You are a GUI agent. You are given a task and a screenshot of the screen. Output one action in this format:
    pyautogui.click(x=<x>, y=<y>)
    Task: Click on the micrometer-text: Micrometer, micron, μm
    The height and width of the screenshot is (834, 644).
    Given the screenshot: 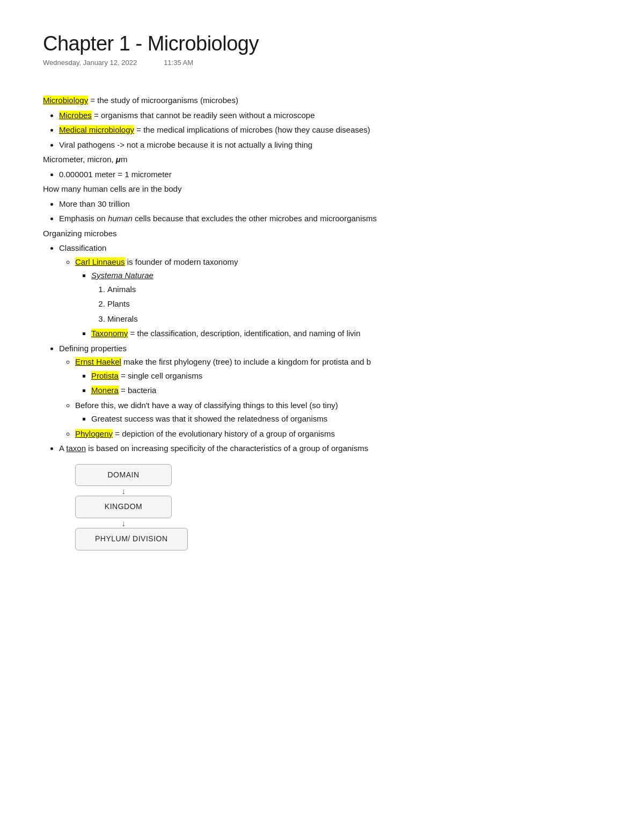 What is the action you would take?
    pyautogui.click(x=85, y=159)
    